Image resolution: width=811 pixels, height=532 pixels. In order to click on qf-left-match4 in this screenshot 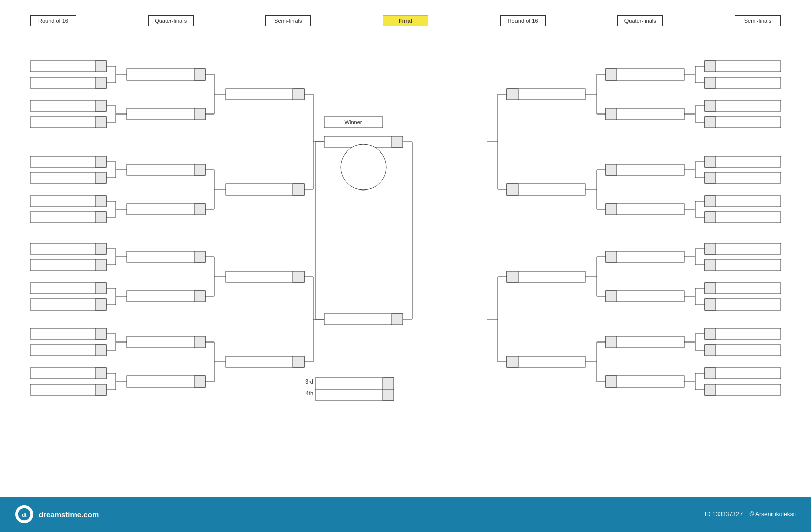, I will do `click(176, 362)`.